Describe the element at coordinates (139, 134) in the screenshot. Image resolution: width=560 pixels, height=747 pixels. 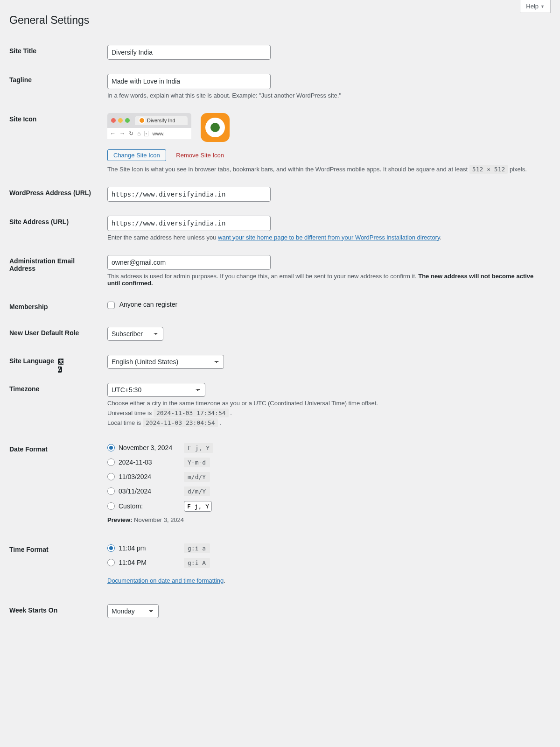
I see `home-icon: ⌂` at that location.